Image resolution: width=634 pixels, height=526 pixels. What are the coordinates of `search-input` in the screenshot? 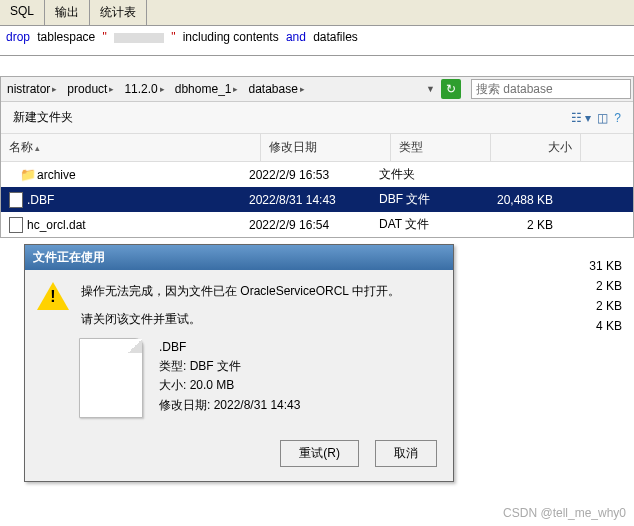 It's located at (551, 89).